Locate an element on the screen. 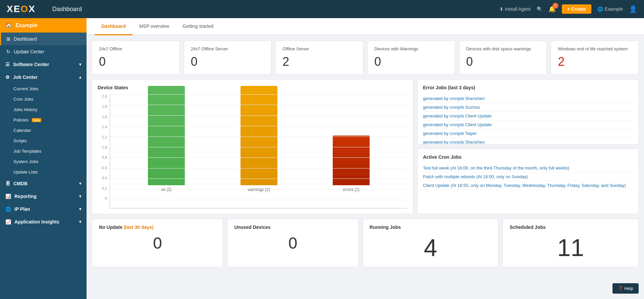 This screenshot has width=644, height=299. sidebar-item-policies: Policies beta is located at coordinates (43, 120).